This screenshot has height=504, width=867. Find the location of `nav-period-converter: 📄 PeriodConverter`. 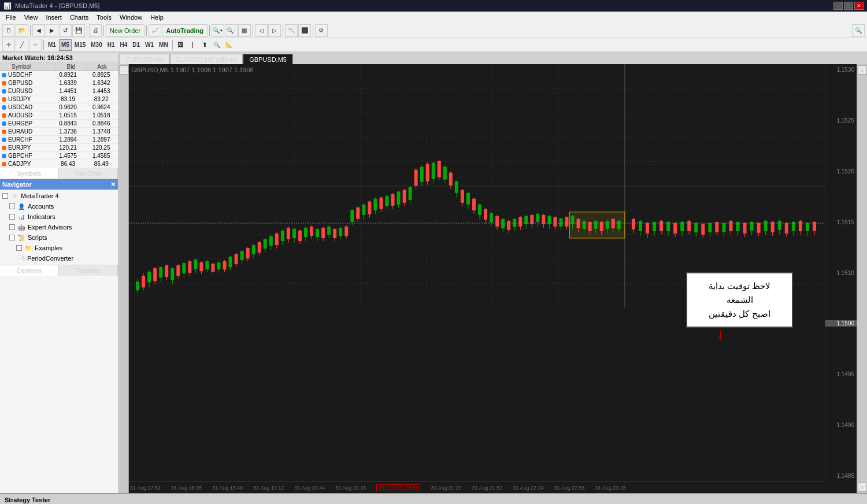

nav-period-converter: 📄 PeriodConverter is located at coordinates (59, 258).